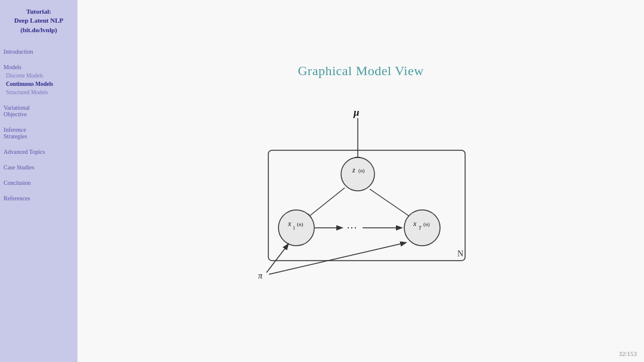 This screenshot has width=644, height=362. What do you see at coordinates (39, 181) in the screenshot?
I see `sidebar: Tutorial:Deep Latent NLP(bit.do/lvnlp) I…` at bounding box center [39, 181].